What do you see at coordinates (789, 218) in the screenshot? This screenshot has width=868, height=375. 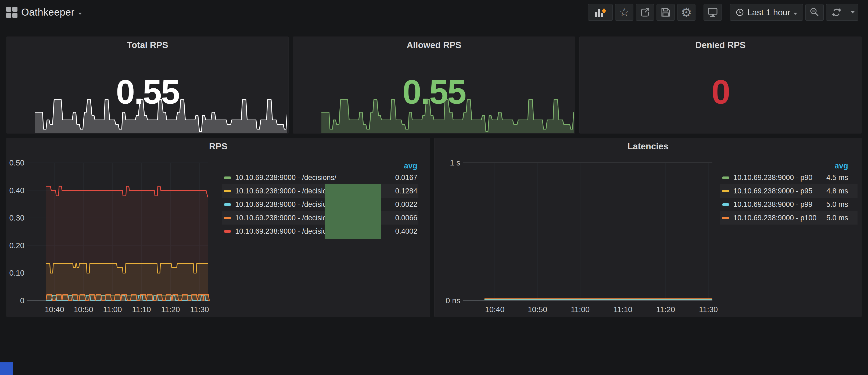 I see `legend-row: 10.10.69.238:9000 - p100 5.0 ms` at bounding box center [789, 218].